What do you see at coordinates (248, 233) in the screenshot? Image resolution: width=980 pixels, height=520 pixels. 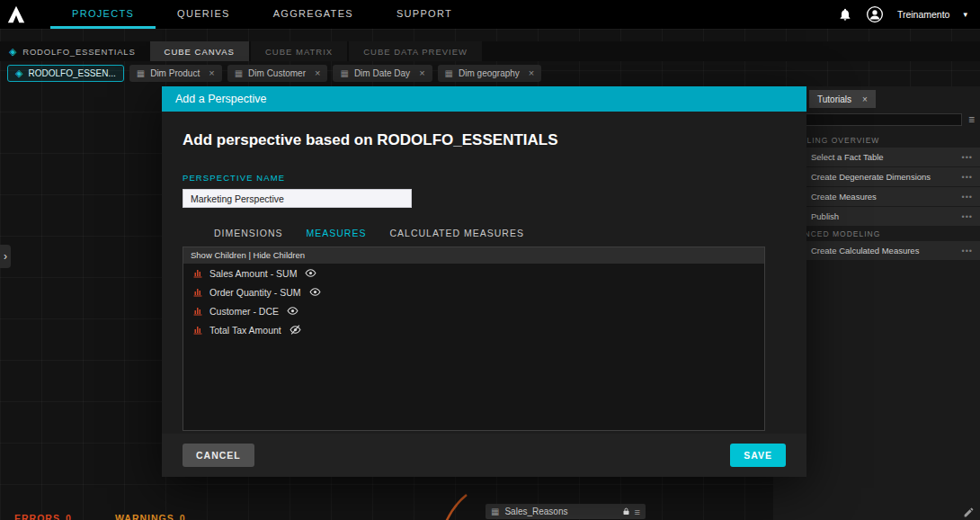 I see `tab-dimensions: DIMENSIONS` at bounding box center [248, 233].